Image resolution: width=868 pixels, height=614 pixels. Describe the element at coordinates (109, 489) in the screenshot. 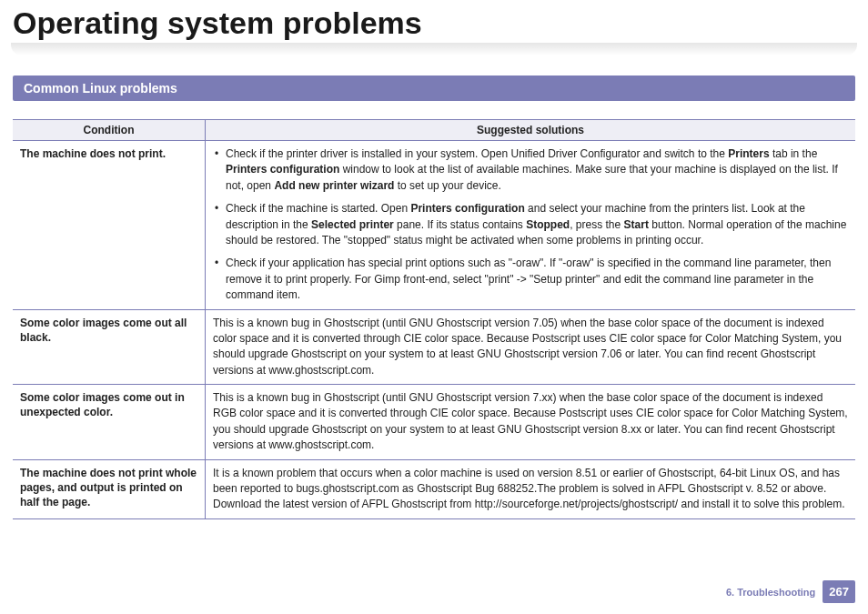

I see `condition-cell: The machine does not print whole pages, …` at that location.